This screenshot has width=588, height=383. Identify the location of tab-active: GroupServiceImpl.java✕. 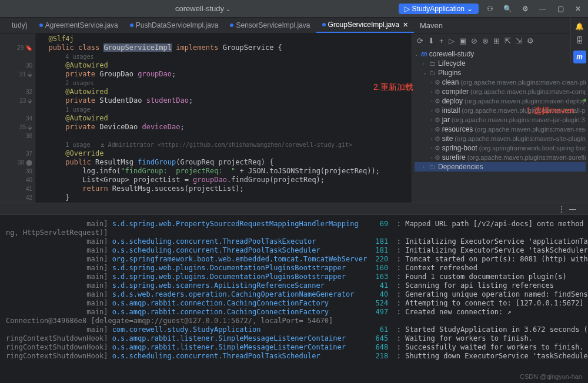
(365, 25).